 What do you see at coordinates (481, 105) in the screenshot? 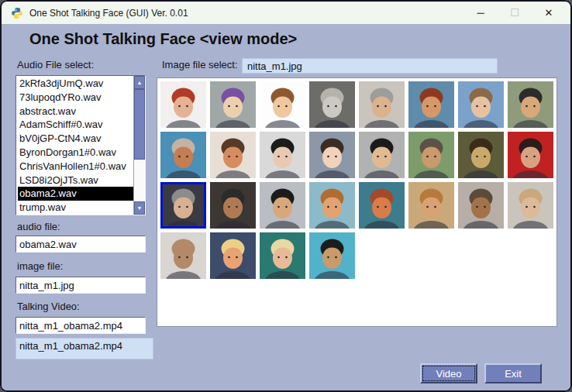
I see `face-thumb-painted-blue-coat-man` at bounding box center [481, 105].